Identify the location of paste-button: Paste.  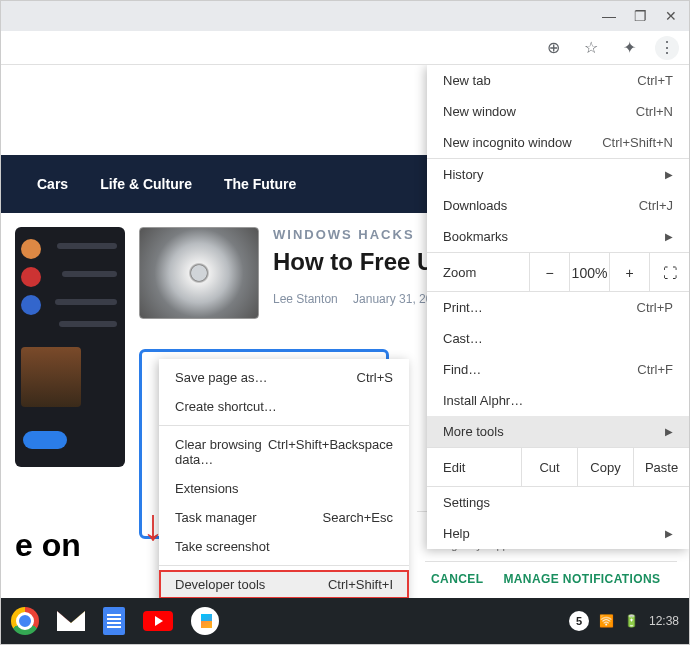
(661, 467).